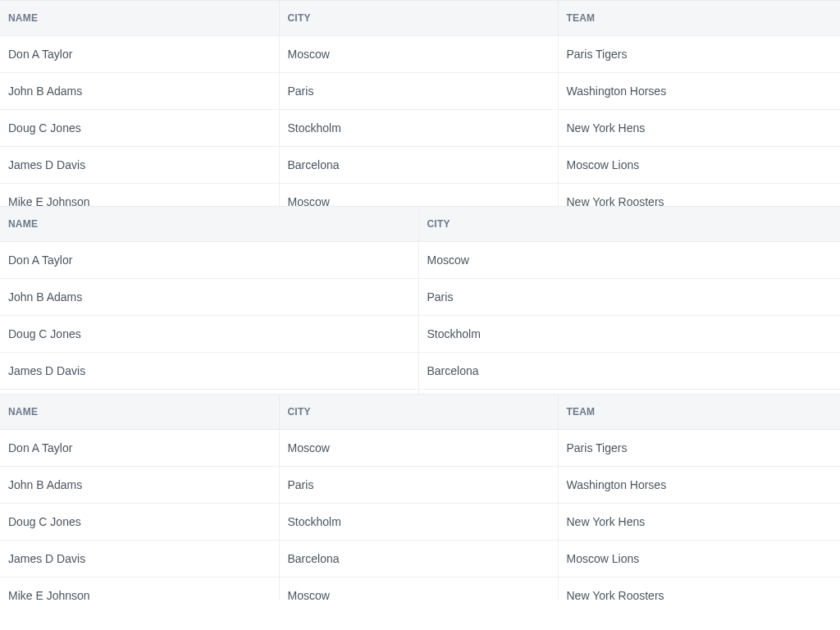 The width and height of the screenshot is (840, 630). I want to click on table-row: Don A TaylorMoscow, so click(420, 261).